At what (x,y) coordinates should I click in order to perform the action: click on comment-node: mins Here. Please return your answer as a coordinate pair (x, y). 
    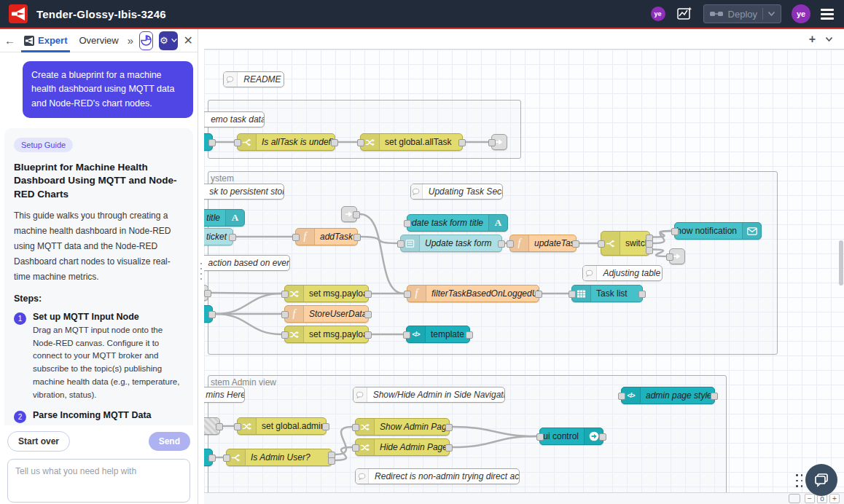
    Looking at the image, I should click on (224, 395).